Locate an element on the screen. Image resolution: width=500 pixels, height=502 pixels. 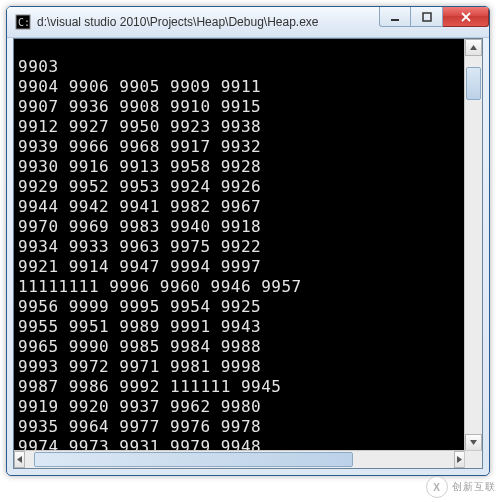
scroll-down-button is located at coordinates (474, 442).